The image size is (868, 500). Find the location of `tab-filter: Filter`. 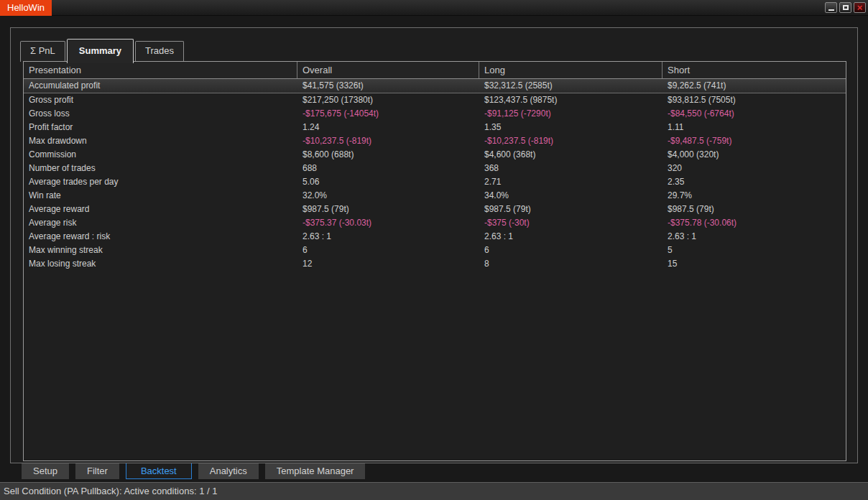

tab-filter: Filter is located at coordinates (98, 471).